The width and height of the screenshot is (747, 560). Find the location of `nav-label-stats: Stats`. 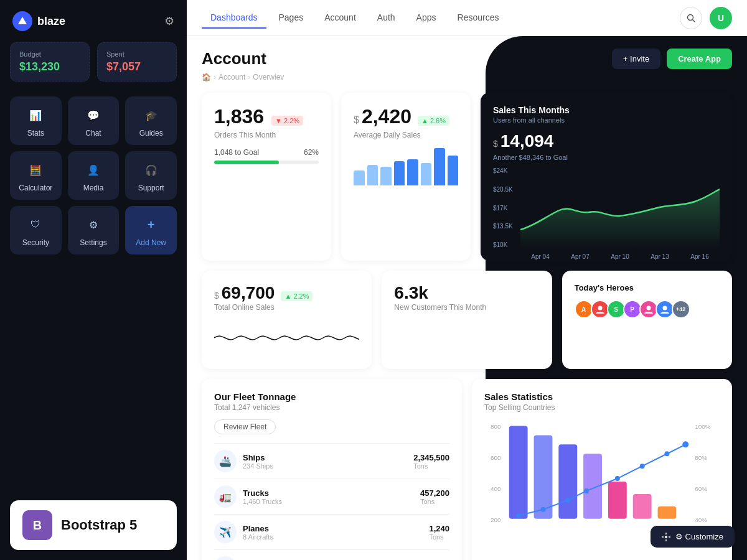

nav-label-stats: Stats is located at coordinates (36, 133).